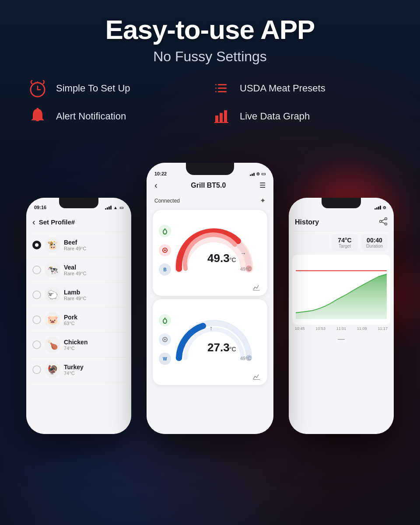 Image resolution: width=420 pixels, height=525 pixels. What do you see at coordinates (37, 295) in the screenshot?
I see `profile-radio-lamb` at bounding box center [37, 295].